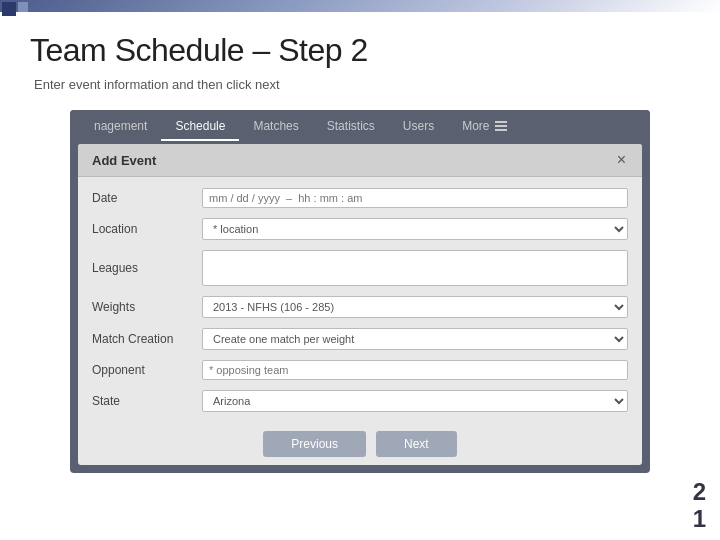 The height and width of the screenshot is (540, 720). Describe the element at coordinates (360, 339) in the screenshot. I see `form-row-match-creation: Match Creation Create one match per weig…` at that location.